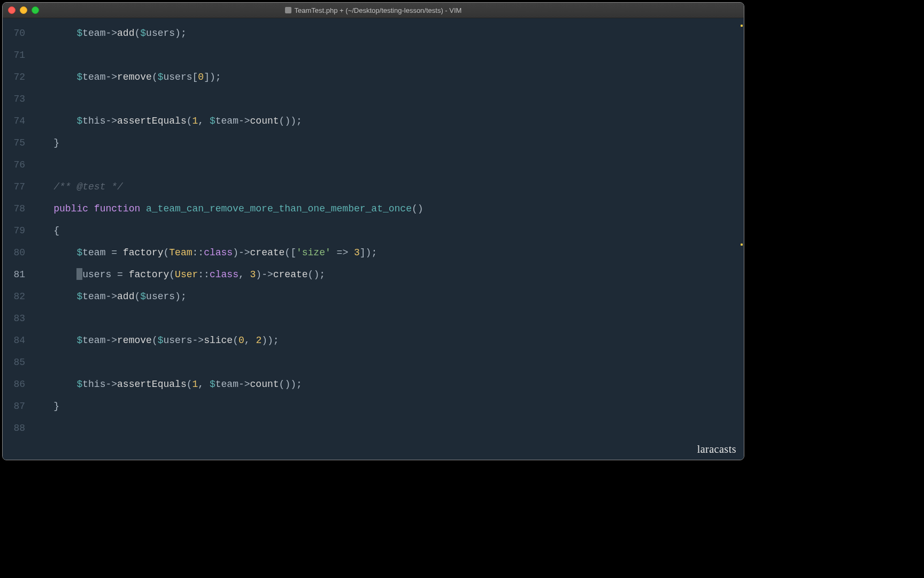 The height and width of the screenshot is (578, 924). What do you see at coordinates (288, 10) in the screenshot?
I see `document-icon` at bounding box center [288, 10].